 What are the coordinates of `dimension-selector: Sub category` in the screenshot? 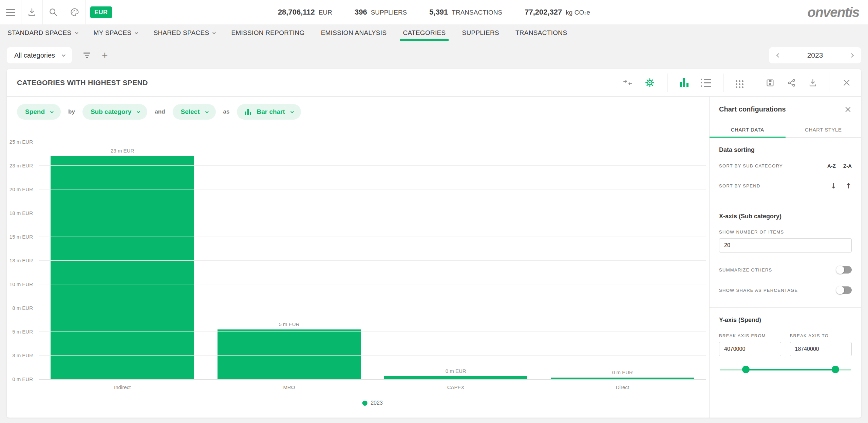 It's located at (115, 112).